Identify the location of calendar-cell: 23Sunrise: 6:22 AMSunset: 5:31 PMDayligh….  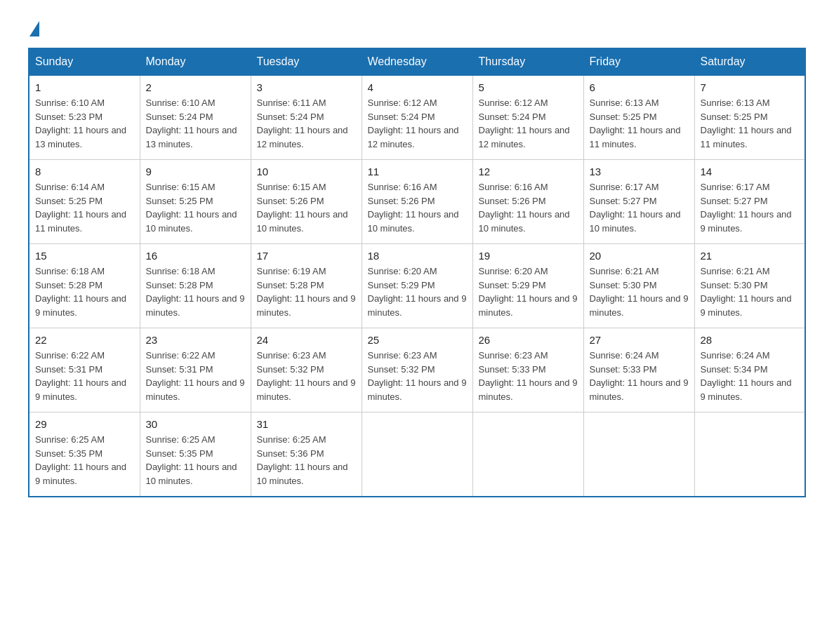
(195, 370).